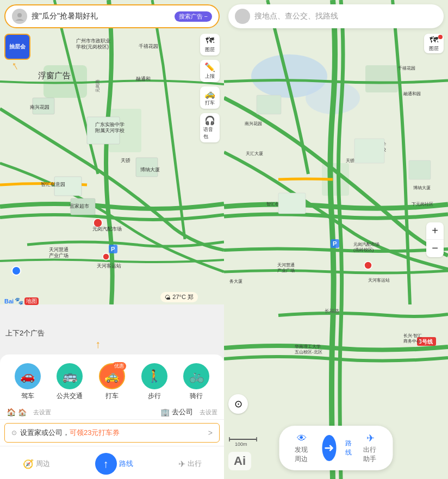 The width and height of the screenshot is (448, 479). Describe the element at coordinates (43, 464) in the screenshot. I see `tab-nearby-label: 周边` at that location.